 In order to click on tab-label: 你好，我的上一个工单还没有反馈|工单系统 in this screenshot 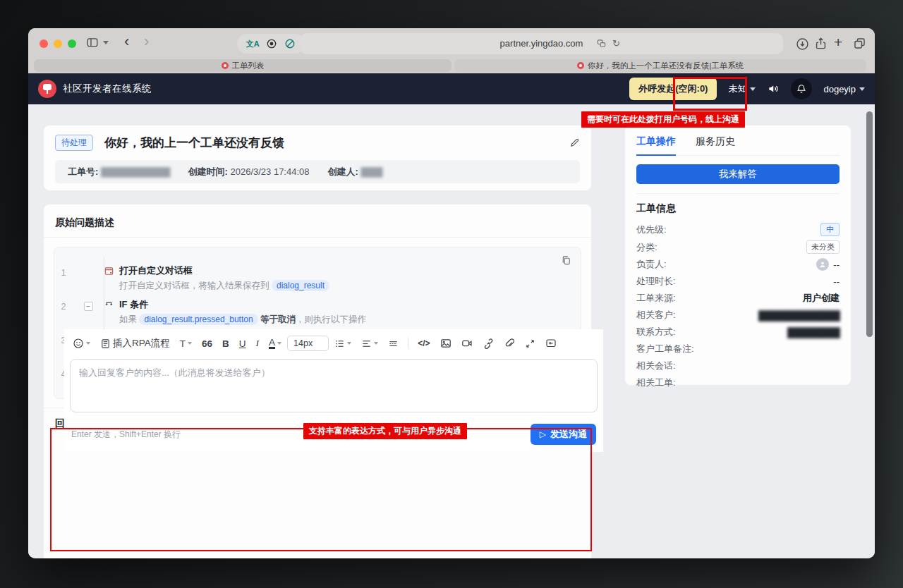, I will do `click(666, 66)`.